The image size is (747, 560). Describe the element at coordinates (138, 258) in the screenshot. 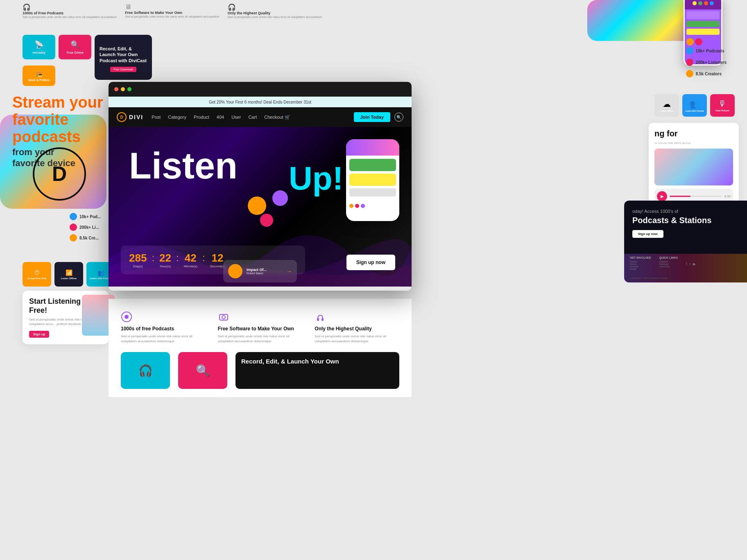

I see `countdown-days-number: 285` at that location.